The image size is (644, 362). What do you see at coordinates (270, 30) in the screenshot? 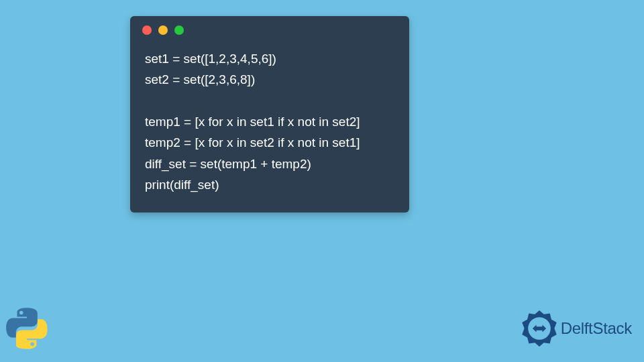
I see `window-titlebar` at bounding box center [270, 30].